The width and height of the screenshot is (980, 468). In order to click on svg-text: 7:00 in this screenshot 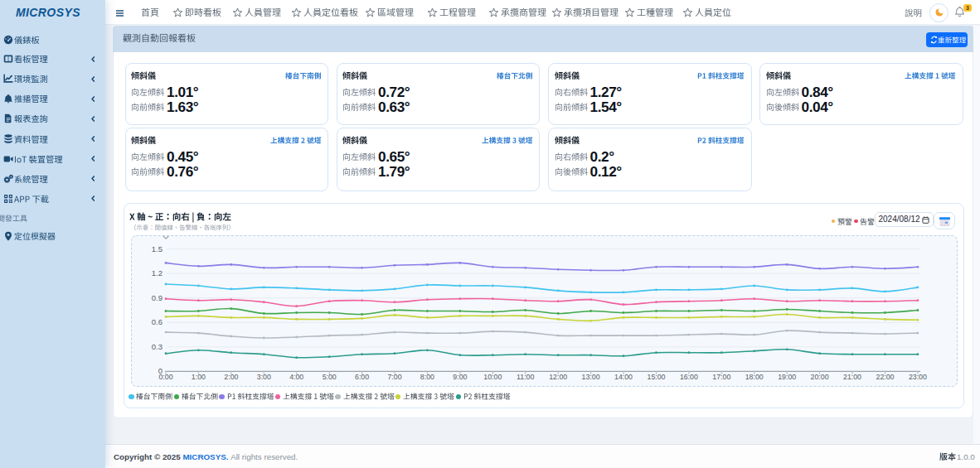, I will do `click(395, 377)`.